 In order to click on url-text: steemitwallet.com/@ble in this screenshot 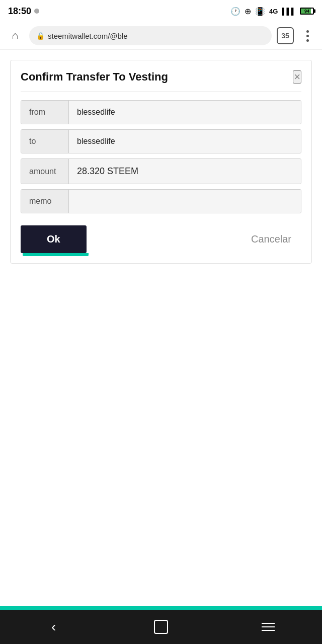, I will do `click(88, 36)`.